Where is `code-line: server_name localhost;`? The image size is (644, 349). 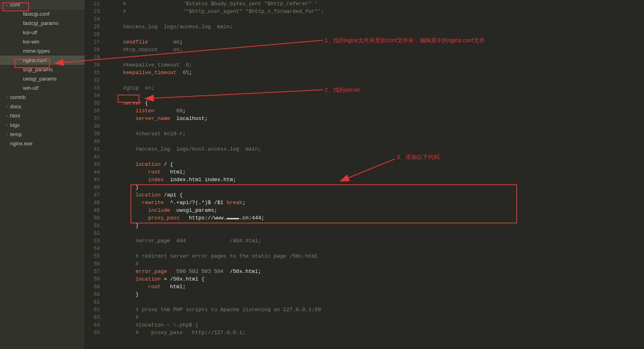
code-line: server_name localhost; is located at coordinates (375, 118).